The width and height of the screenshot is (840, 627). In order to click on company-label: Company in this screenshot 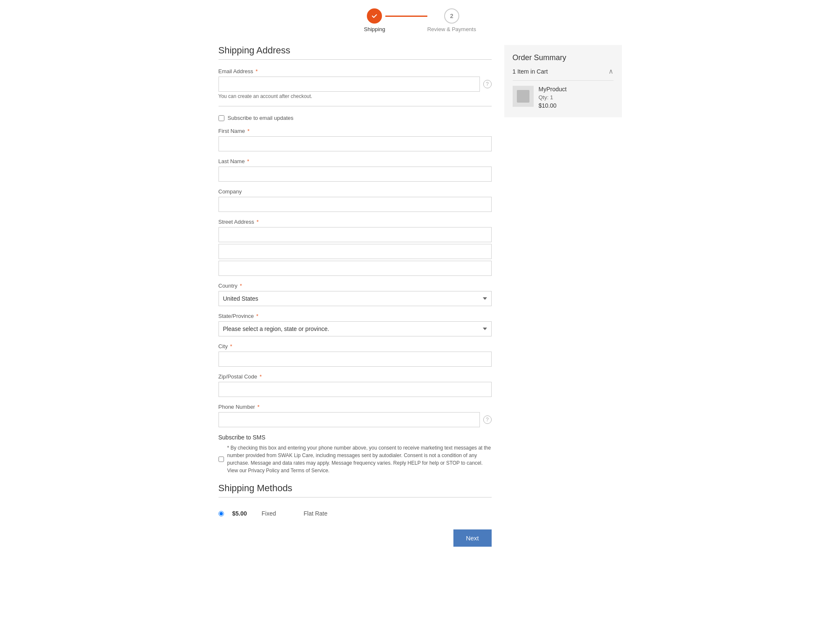, I will do `click(355, 192)`.